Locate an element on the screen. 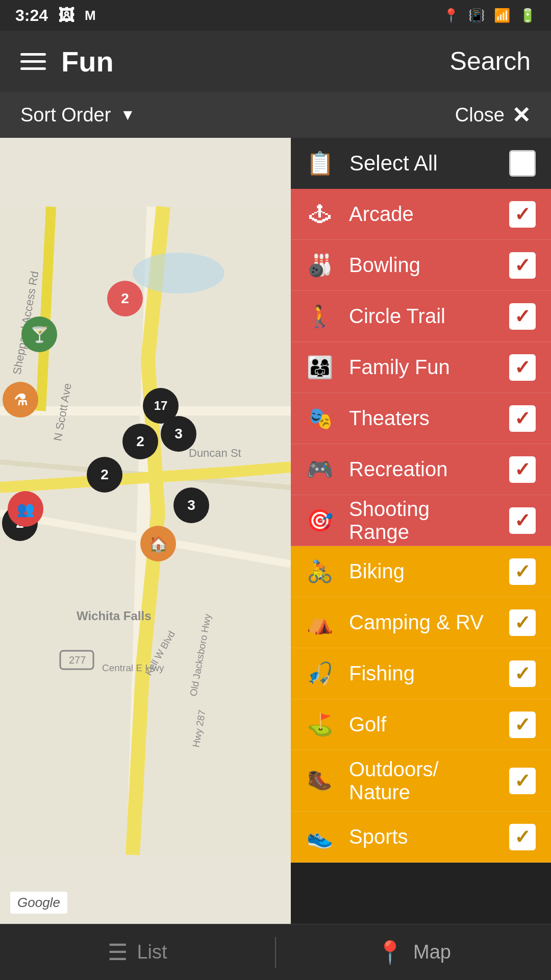 Image resolution: width=551 pixels, height=980 pixels. status-left: 3:24 🖼 M is located at coordinates (56, 15).